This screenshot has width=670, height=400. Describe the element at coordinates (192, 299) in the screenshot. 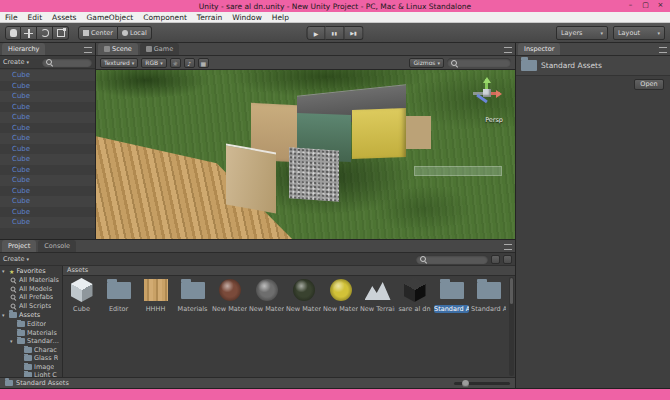

I see `asset-item: Materials` at that location.